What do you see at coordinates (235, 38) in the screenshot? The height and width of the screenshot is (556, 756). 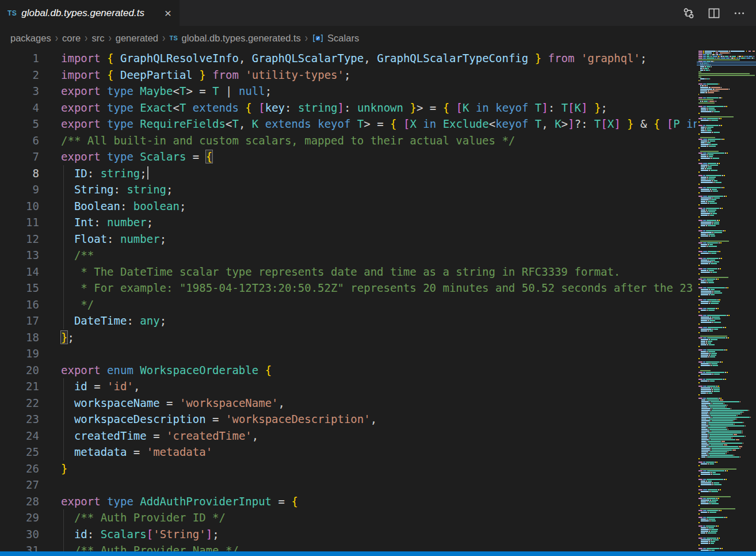 I see `breadcrumb-item-global-db-types-generated-ts: TSglobal.db.types.generated.ts` at bounding box center [235, 38].